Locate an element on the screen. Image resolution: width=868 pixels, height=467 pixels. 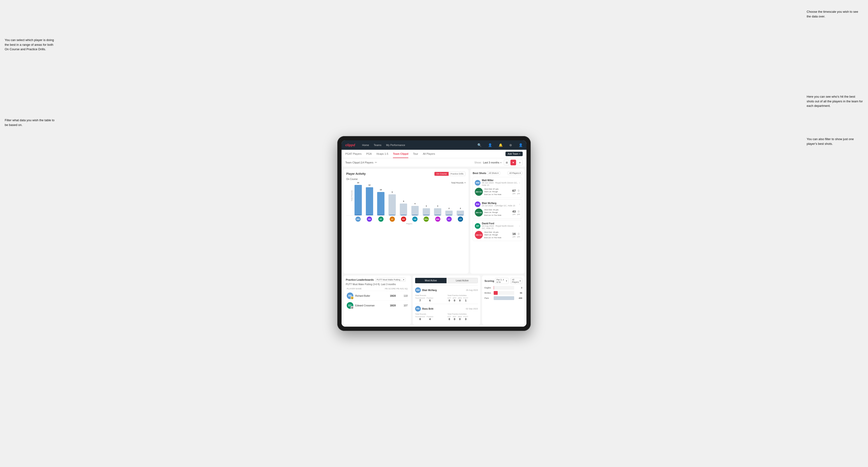
tab-least-active: Least Active is located at coordinates (462, 281).